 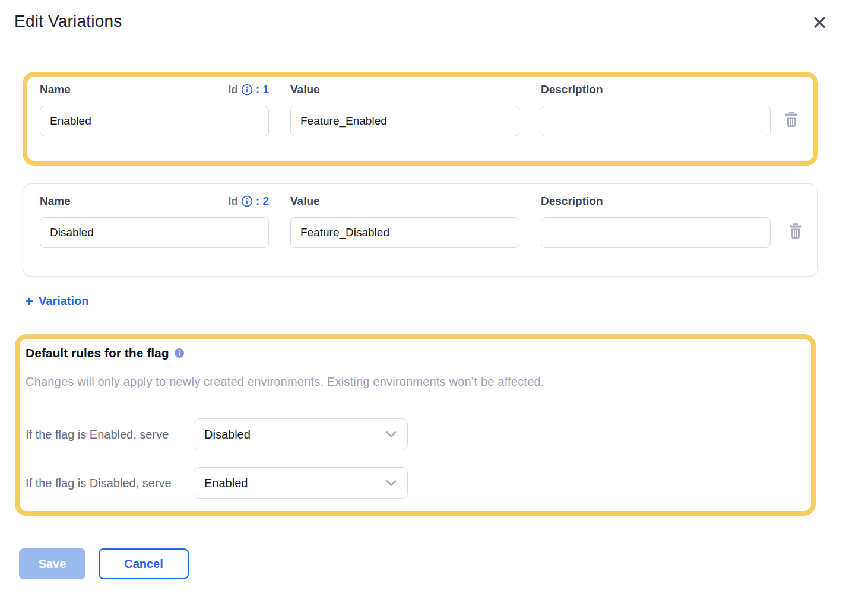 What do you see at coordinates (154, 221) in the screenshot?
I see `name-column: Name Id : 2` at bounding box center [154, 221].